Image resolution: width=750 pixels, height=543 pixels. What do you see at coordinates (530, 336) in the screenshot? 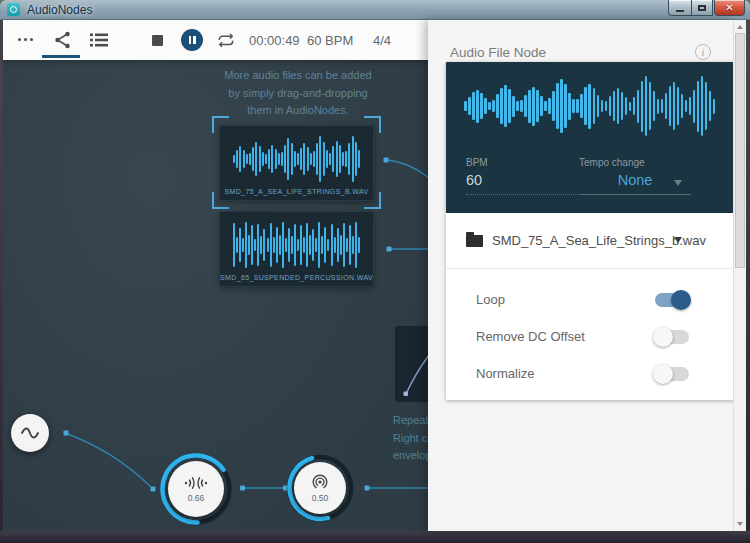
I see `remove-dc-offset-label: Remove DC Offset` at bounding box center [530, 336].